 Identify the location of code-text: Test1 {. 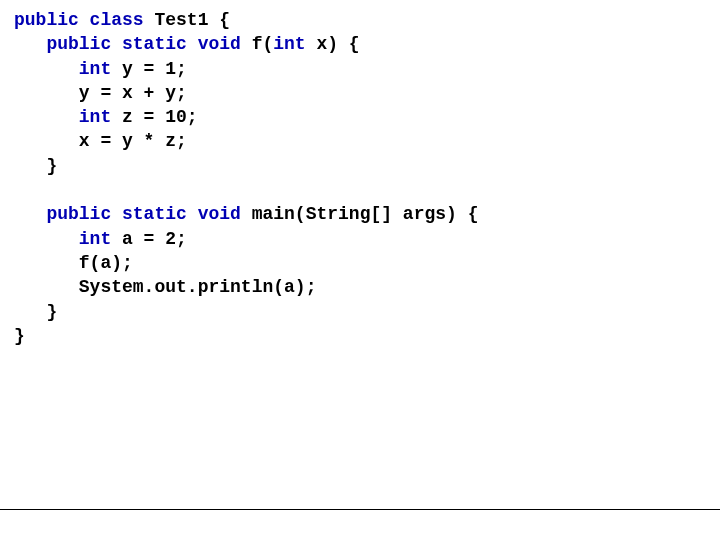
(187, 20).